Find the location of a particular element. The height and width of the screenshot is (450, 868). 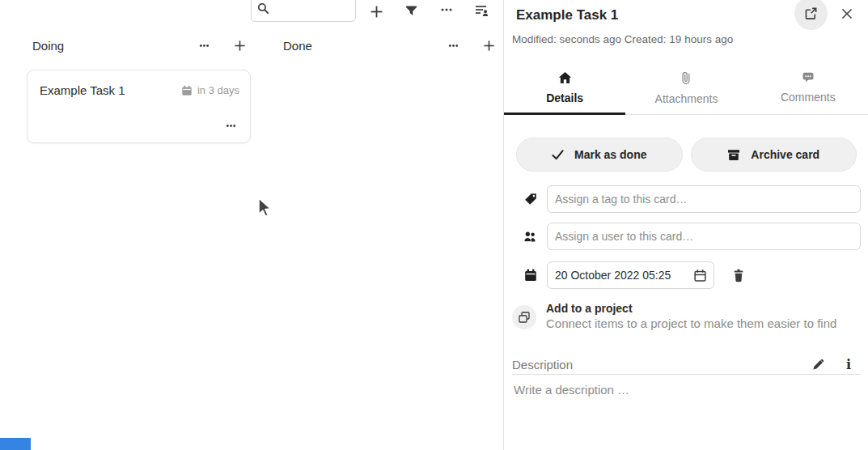

task-card: Example Task 1 in 3 days is located at coordinates (139, 107).